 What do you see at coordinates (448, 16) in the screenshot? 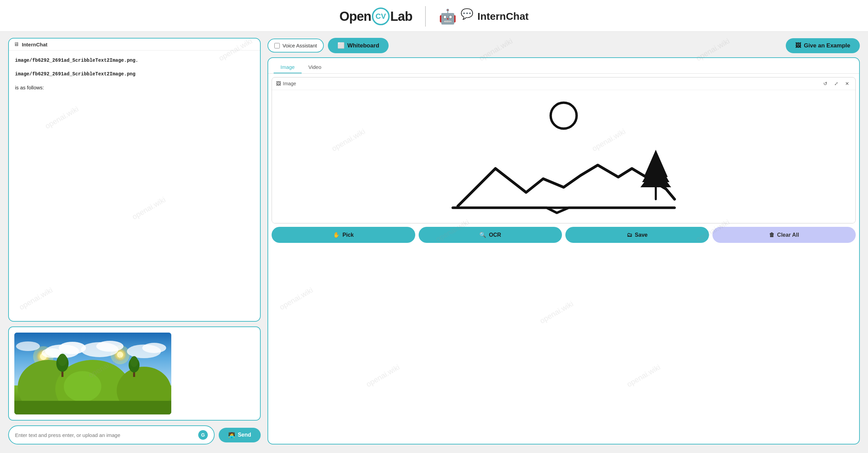
I see `robot-icon: 🤖` at bounding box center [448, 16].